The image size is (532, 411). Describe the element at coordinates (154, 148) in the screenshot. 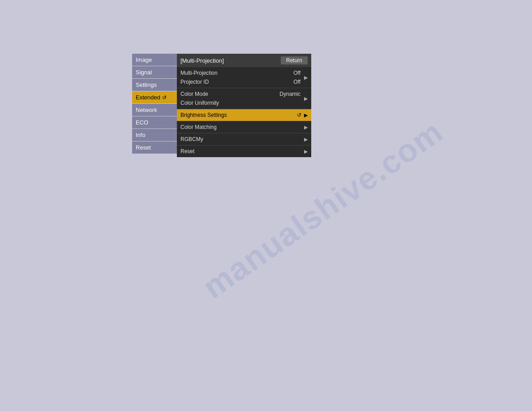

I see `sidebar-item-reset: Reset` at that location.